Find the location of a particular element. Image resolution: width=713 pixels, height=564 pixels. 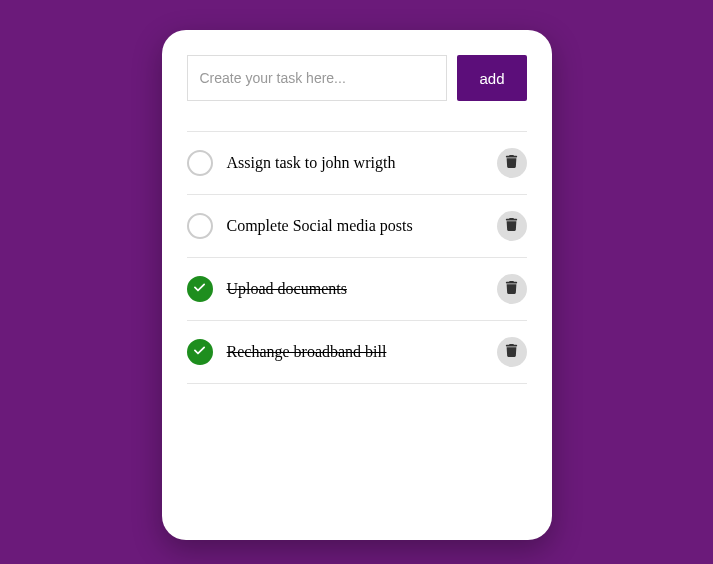

task-item: Rechange broadband bill is located at coordinates (357, 352).